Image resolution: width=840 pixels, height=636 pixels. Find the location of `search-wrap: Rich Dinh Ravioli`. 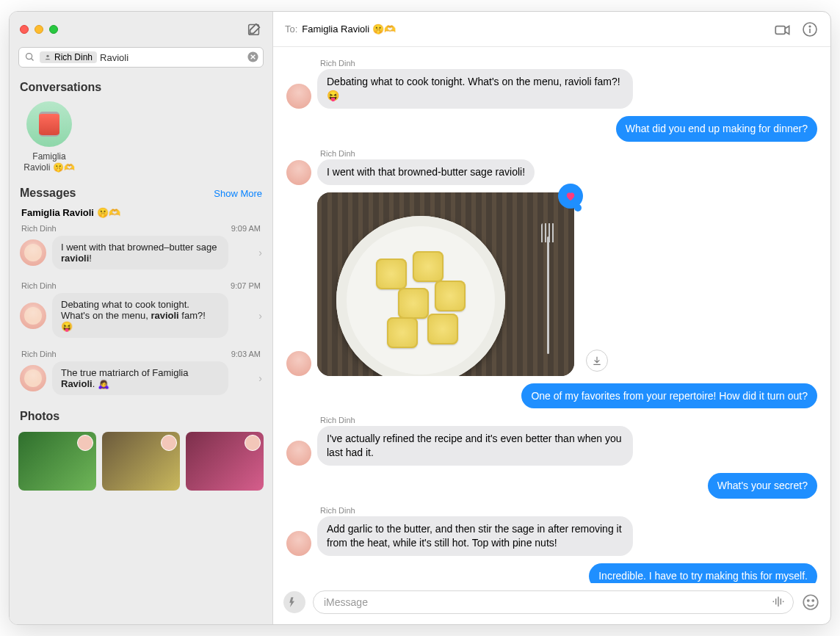

search-wrap: Rich Dinh Ravioli is located at coordinates (141, 57).